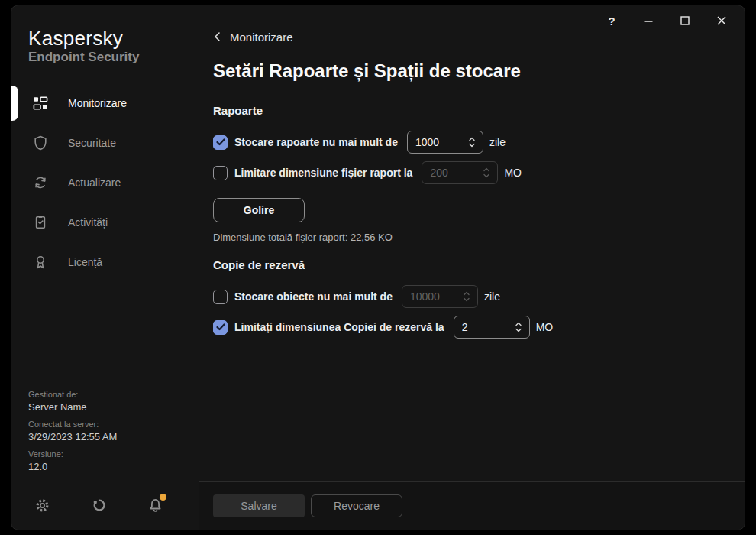 The width and height of the screenshot is (756, 535). What do you see at coordinates (339, 327) in the screenshot?
I see `option-label: Limitați dimensiunea Copiei de rezervă l…` at bounding box center [339, 327].